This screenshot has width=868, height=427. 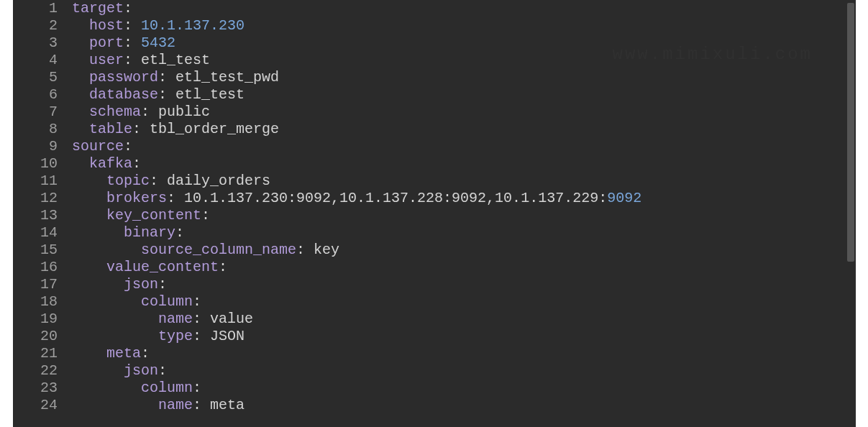 I want to click on line-code: binary:, so click(x=124, y=233).